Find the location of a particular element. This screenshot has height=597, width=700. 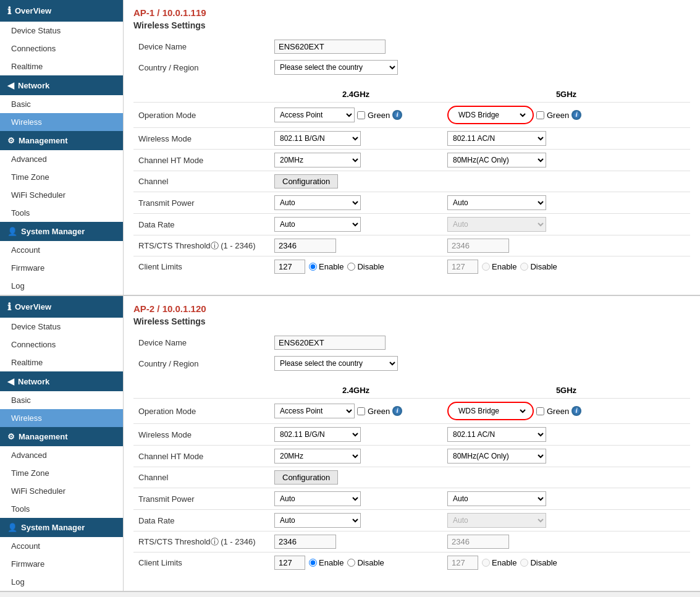

settings-row-0: Operation Mode Access Point Green i is located at coordinates (411, 412).